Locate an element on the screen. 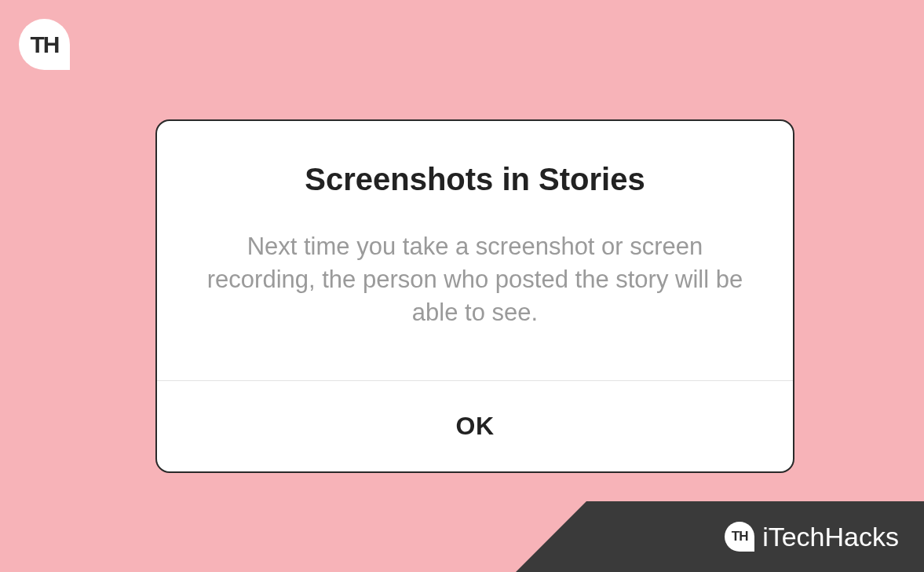 The image size is (924, 572). dialog-title: Screenshots in Stories is located at coordinates (475, 179).